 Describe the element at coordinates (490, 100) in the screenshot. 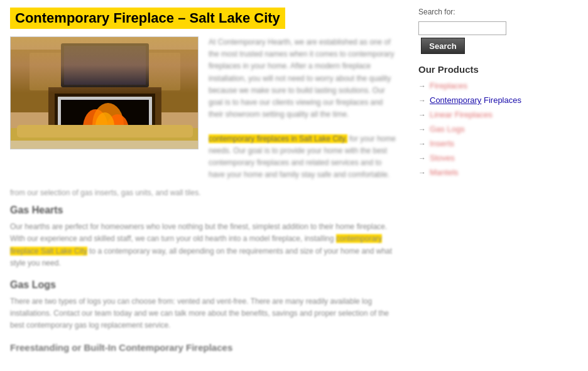

I see `list-item: → Contemporary Fireplaces` at that location.